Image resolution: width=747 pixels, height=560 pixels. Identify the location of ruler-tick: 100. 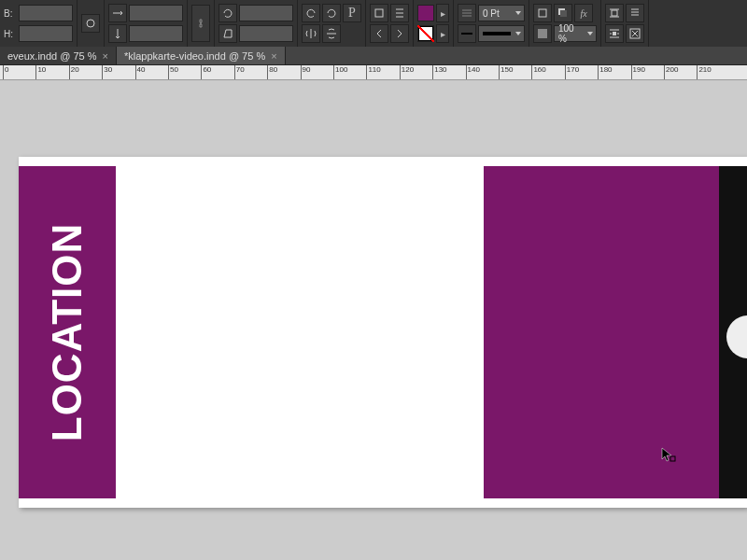
(340, 73).